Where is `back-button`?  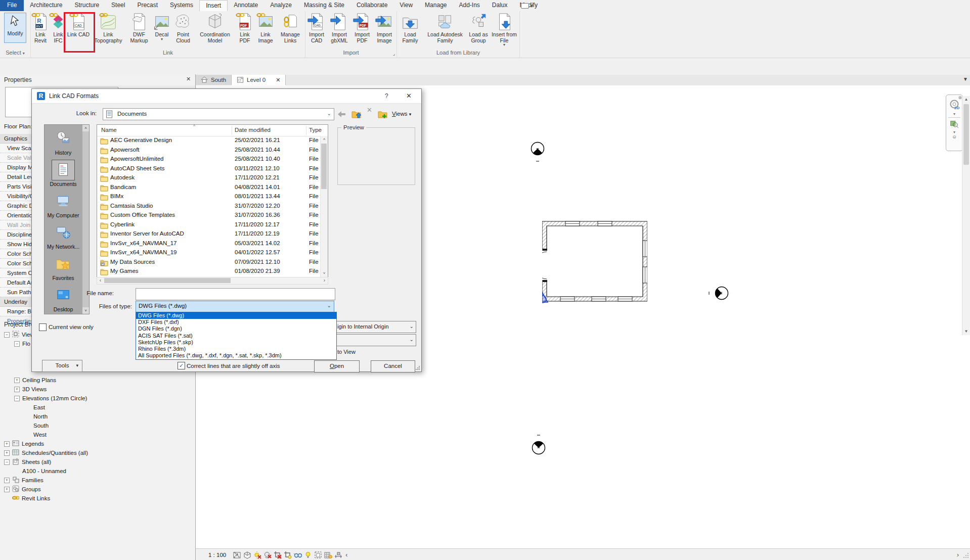 back-button is located at coordinates (342, 113).